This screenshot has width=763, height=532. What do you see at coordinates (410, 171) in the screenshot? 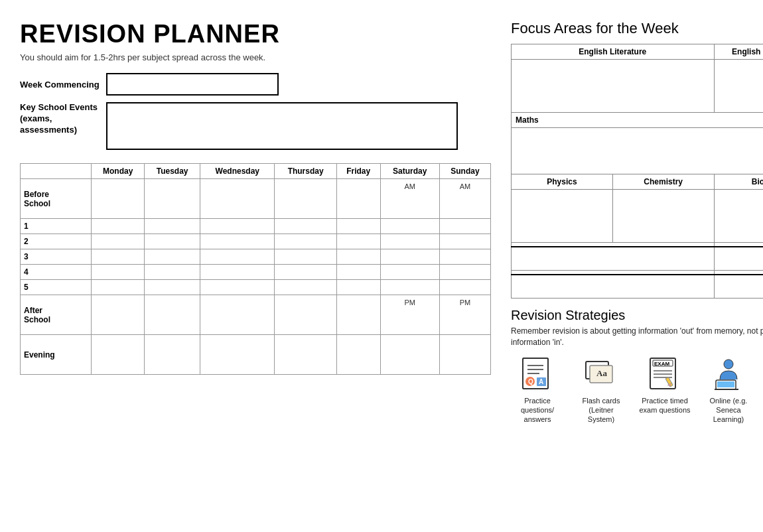
I see `col-saturday: Saturday` at bounding box center [410, 171].